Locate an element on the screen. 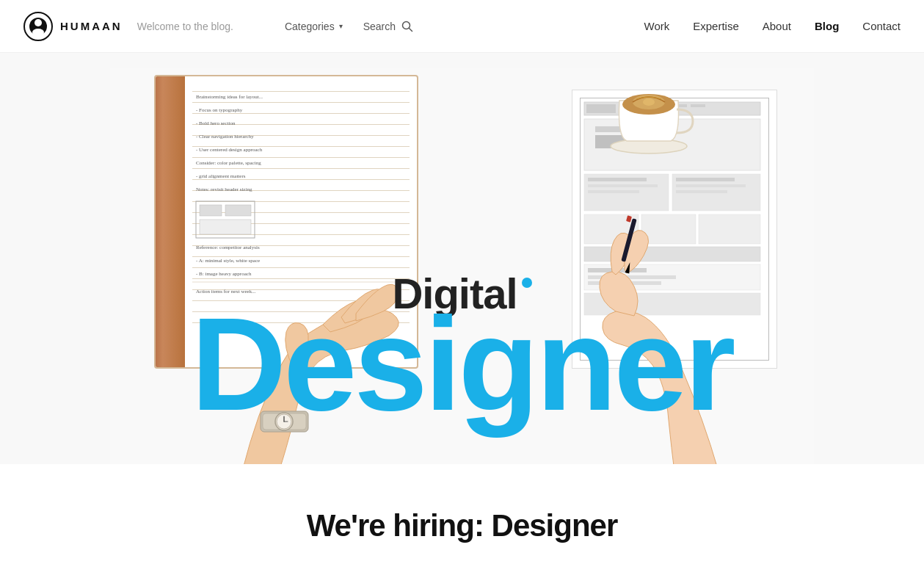 The image size is (924, 564). logo-link: HUMAAN is located at coordinates (73, 26).